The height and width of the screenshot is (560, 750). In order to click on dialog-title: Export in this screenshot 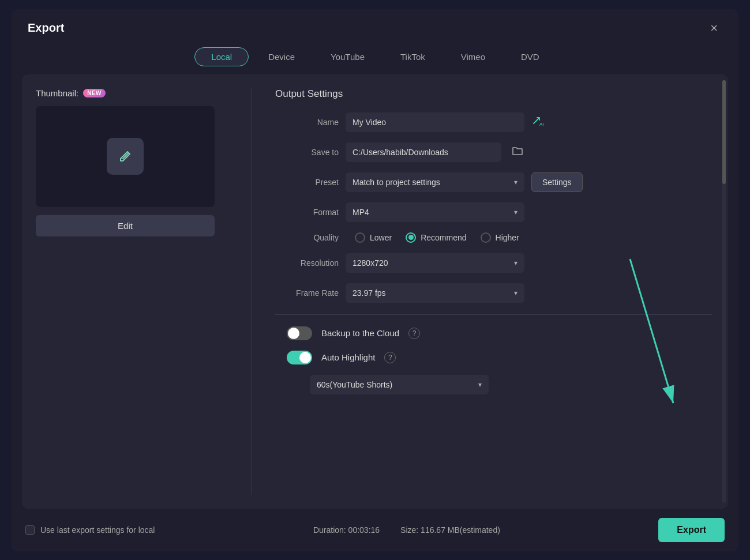, I will do `click(46, 28)`.